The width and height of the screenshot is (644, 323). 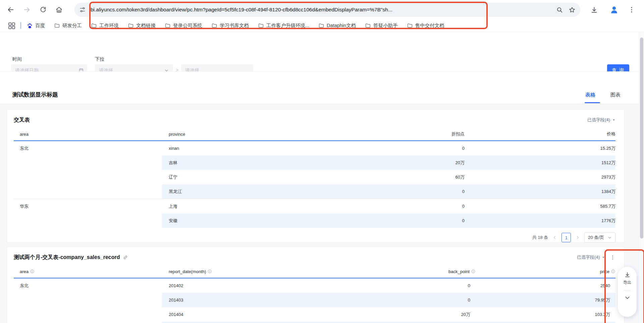 What do you see at coordinates (36, 25) in the screenshot?
I see `bookmark-item: 百度` at bounding box center [36, 25].